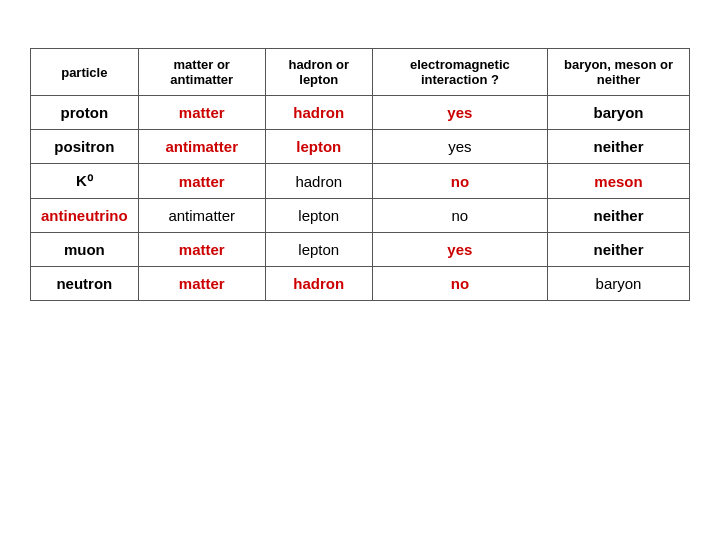 The image size is (720, 540). Describe the element at coordinates (85, 182) in the screenshot. I see `cell-particle-row2: K⁰` at that location.